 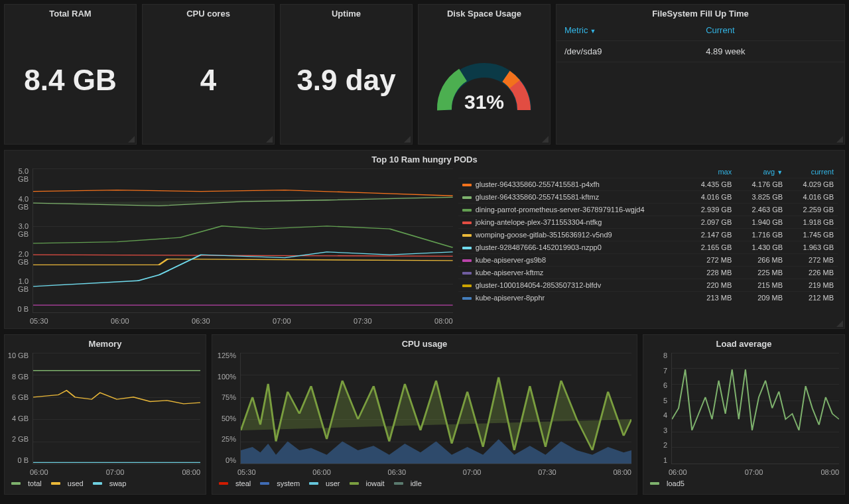 I want to click on table-header-current: Current, so click(x=771, y=31).